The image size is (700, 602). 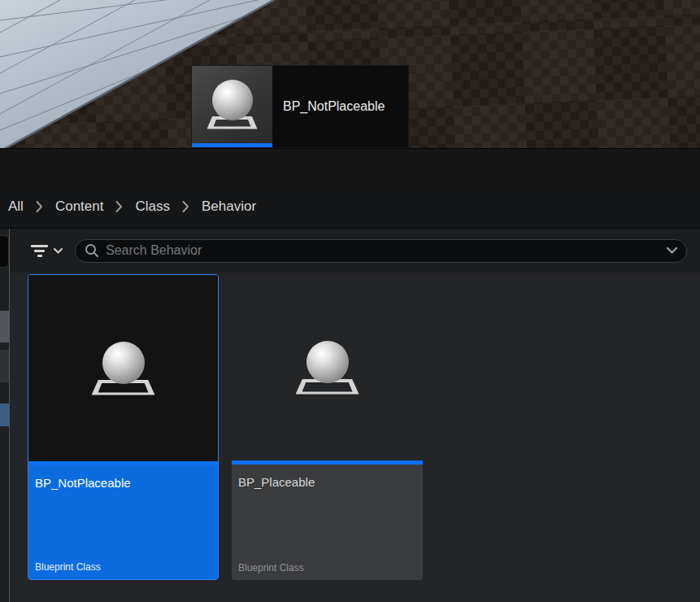 What do you see at coordinates (350, 207) in the screenshot?
I see `breadcrumb: All Content Class Behavior` at bounding box center [350, 207].